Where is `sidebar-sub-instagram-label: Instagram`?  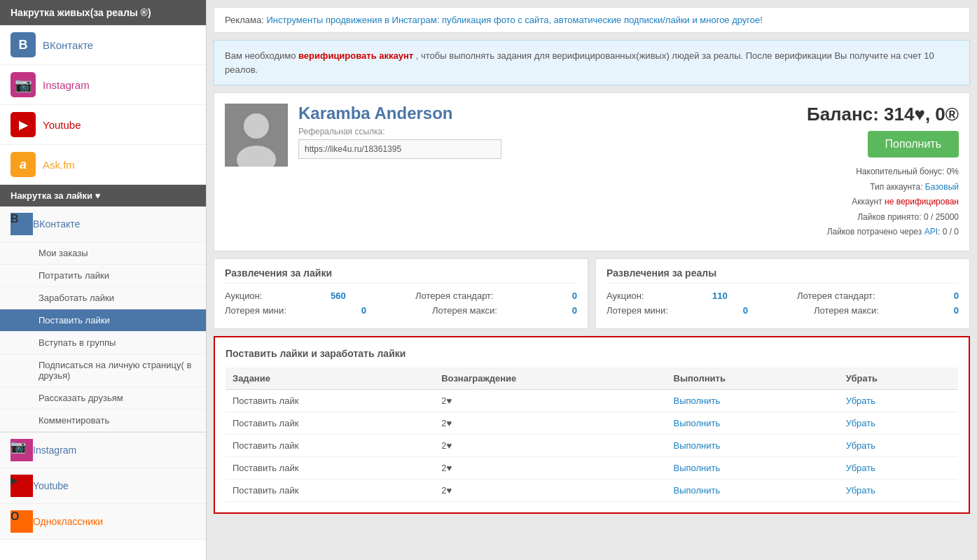 sidebar-sub-instagram-label: Instagram is located at coordinates (55, 450).